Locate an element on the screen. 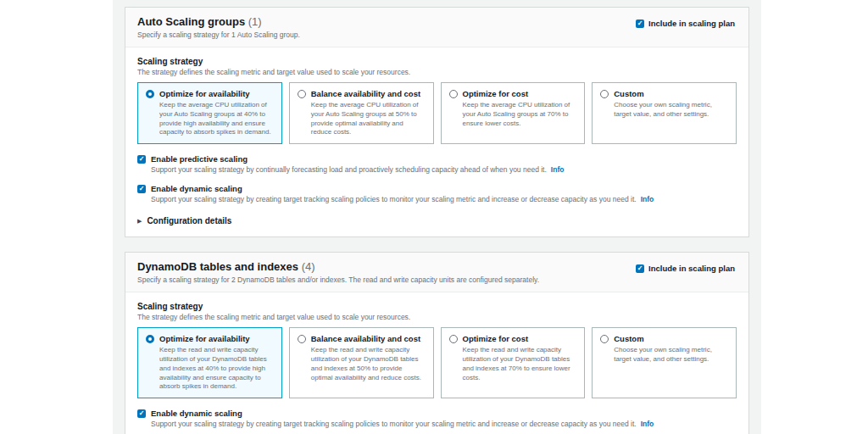 The height and width of the screenshot is (434, 868). tile-balance-availability-and-cost: Balance availability and cost Keep the a… is located at coordinates (361, 114).